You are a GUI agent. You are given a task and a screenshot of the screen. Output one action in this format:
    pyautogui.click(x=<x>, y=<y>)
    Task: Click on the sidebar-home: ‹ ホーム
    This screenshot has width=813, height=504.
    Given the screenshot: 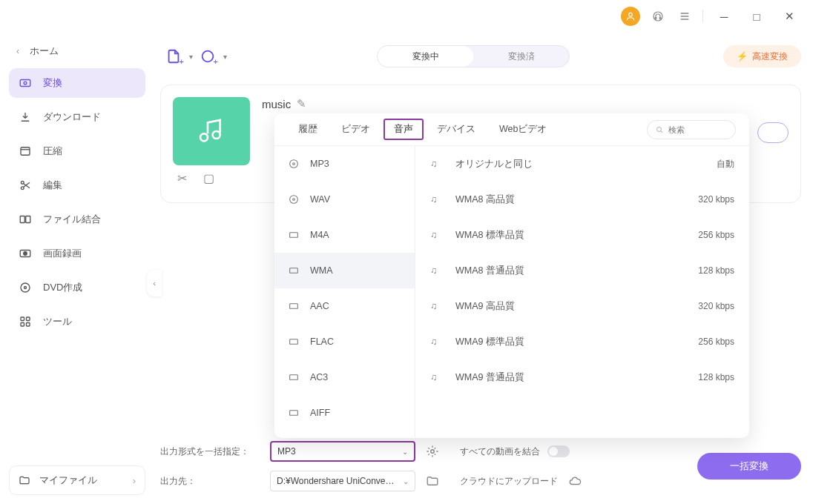 What is the action you would take?
    pyautogui.click(x=77, y=51)
    